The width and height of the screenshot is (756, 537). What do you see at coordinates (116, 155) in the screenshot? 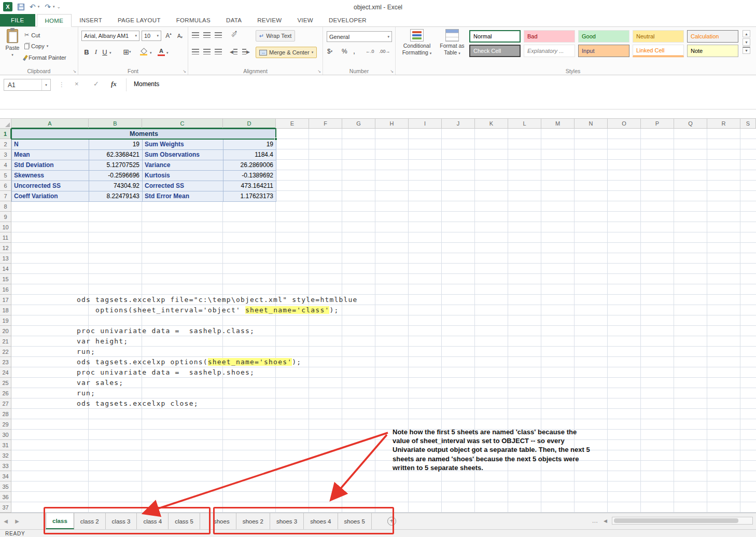
I see `stat-value-cell: 62.3368421` at bounding box center [116, 155].